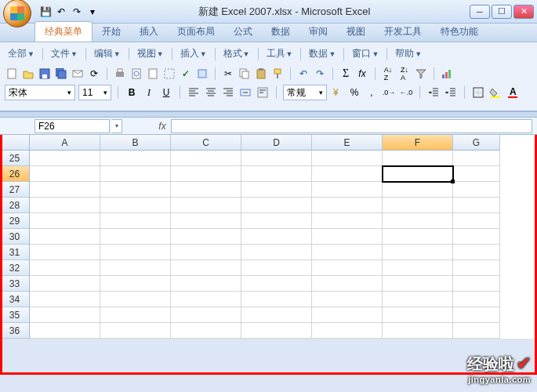 Image resolution: width=537 pixels, height=392 pixels. Describe the element at coordinates (15, 158) in the screenshot. I see `row-header-25: 25` at that location.